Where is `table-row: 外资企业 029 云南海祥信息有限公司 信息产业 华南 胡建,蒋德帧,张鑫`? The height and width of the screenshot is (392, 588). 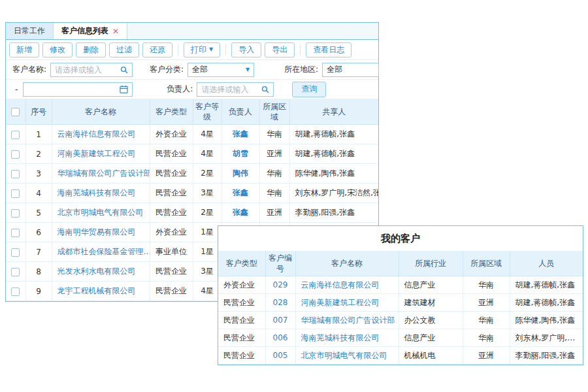
table-row: 外资企业 029 云南海祥信息有限公司 信息产业 华南 胡建,蒋德帧,张鑫 is located at coordinates (400, 285).